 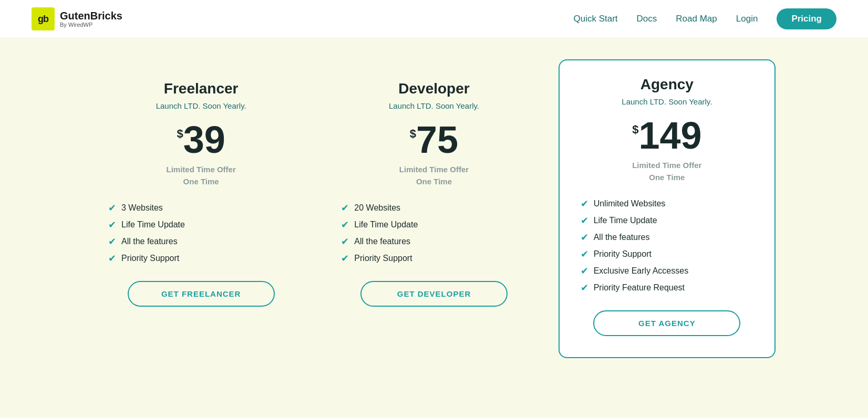 What do you see at coordinates (747, 19) in the screenshot?
I see `nav-login: Login` at bounding box center [747, 19].